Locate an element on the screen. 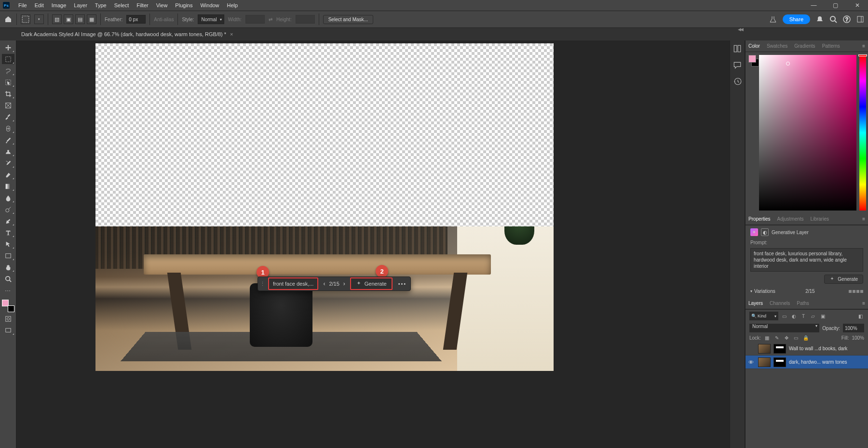 The height and width of the screenshot is (448, 868). select-and-mask-button: Select and Mask... is located at coordinates (348, 19).